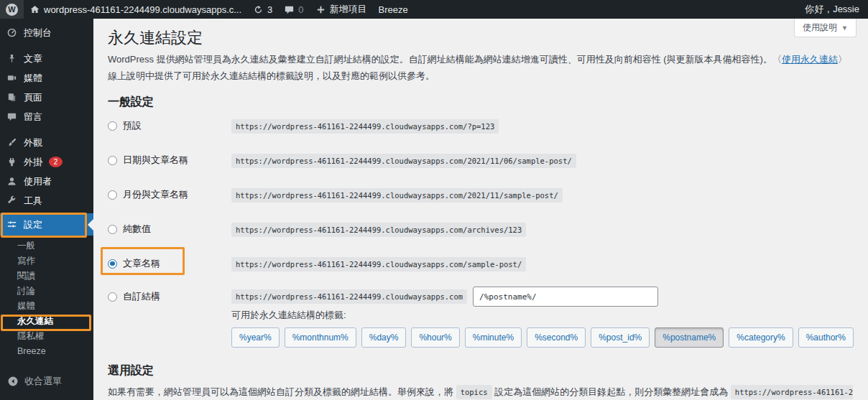 The height and width of the screenshot is (400, 868). Describe the element at coordinates (47, 224) in the screenshot. I see `sidebar-item-settings: 設定` at that location.